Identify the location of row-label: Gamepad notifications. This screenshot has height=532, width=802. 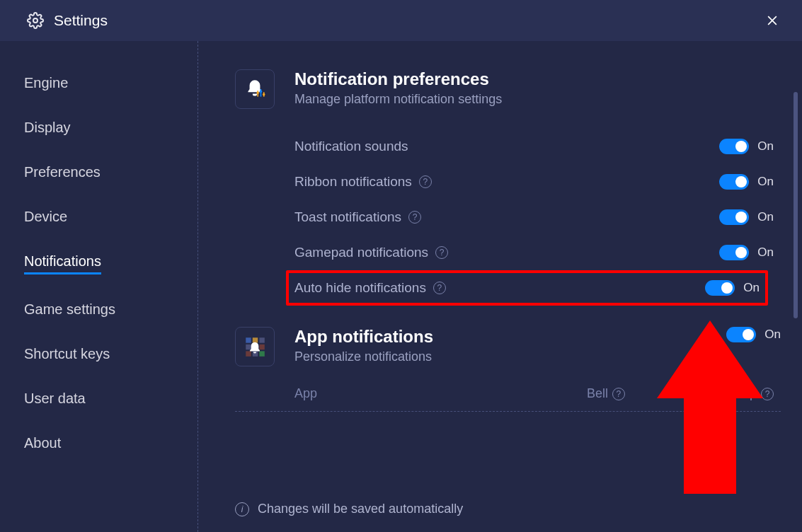
(361, 253).